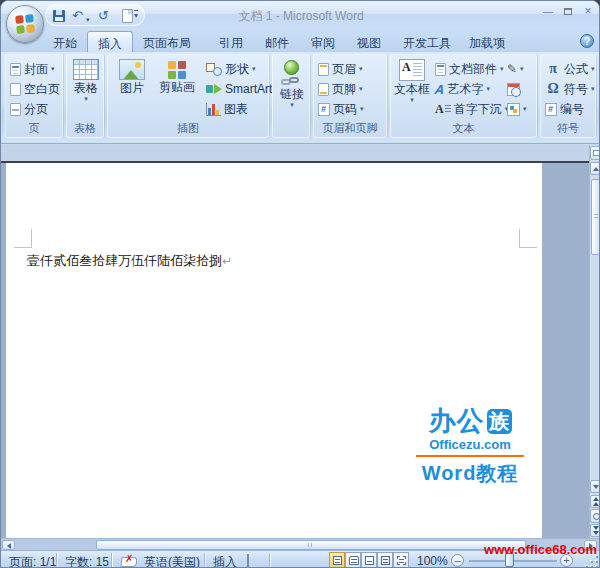 This screenshot has height=568, width=600. What do you see at coordinates (239, 89) in the screenshot?
I see `smartart-button: SmartArt` at bounding box center [239, 89].